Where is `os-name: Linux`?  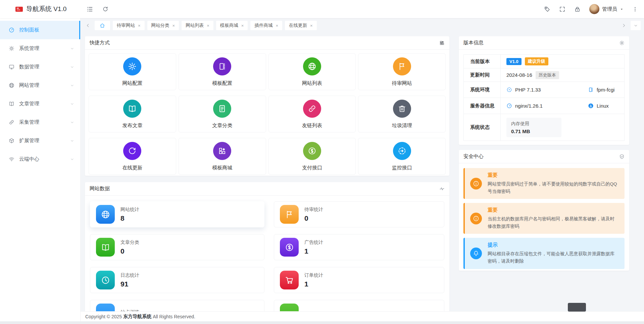 os-name: Linux is located at coordinates (603, 106).